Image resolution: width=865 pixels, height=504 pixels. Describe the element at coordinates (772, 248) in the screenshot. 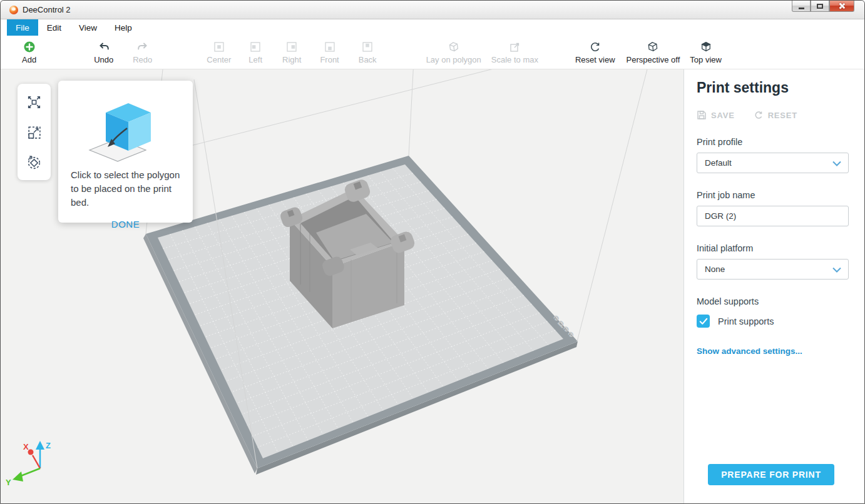

I see `initial-platform-label: Initial platform` at that location.